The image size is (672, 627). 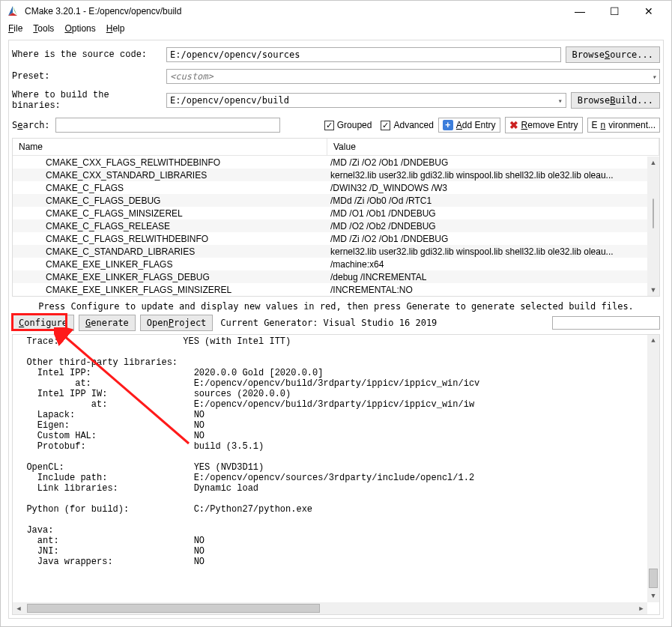 I want to click on source-label: Where is the source code:, so click(x=87, y=55).